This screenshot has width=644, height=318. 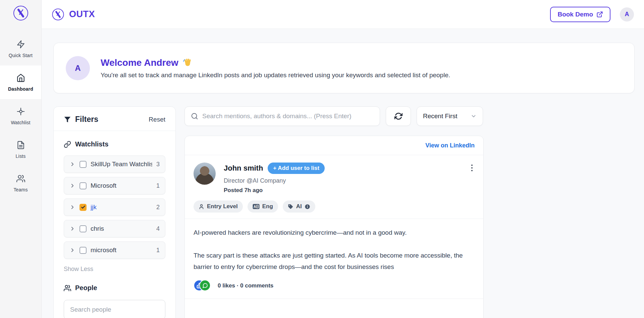 I want to click on watchlist-list: SkillUp Team Watchlist 3 Microsoft 1, so click(x=115, y=207).